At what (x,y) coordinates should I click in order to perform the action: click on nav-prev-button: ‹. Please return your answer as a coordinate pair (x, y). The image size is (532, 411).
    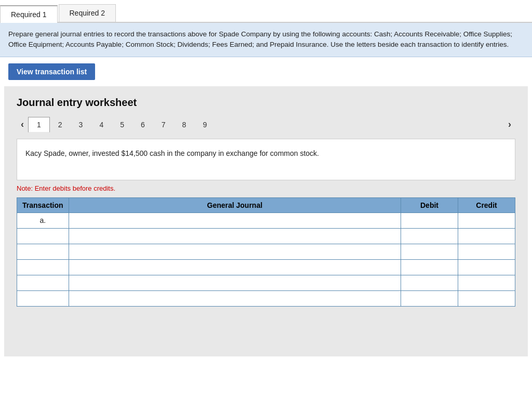
    Looking at the image, I should click on (22, 125).